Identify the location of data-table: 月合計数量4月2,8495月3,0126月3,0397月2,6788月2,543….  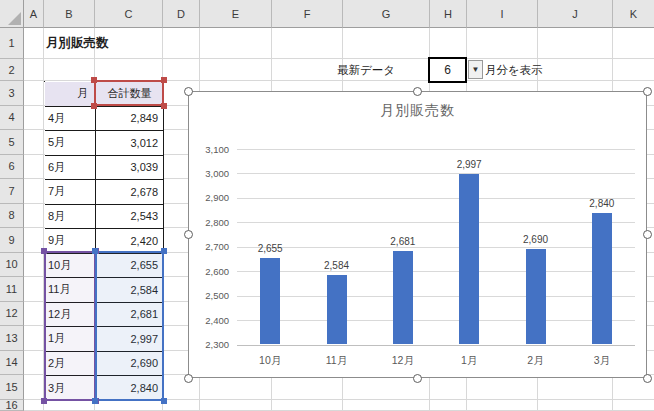
(44, 82).